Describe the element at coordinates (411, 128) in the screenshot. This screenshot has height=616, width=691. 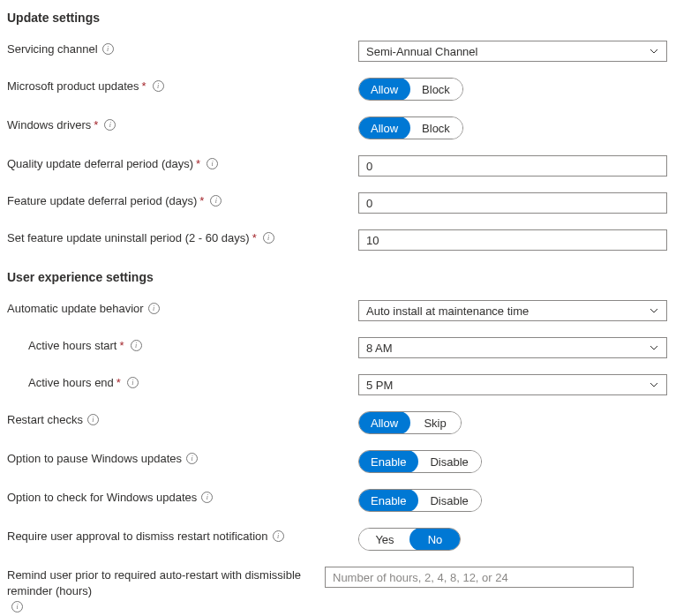
I see `windows-drivers-toggle: Allow Block` at that location.